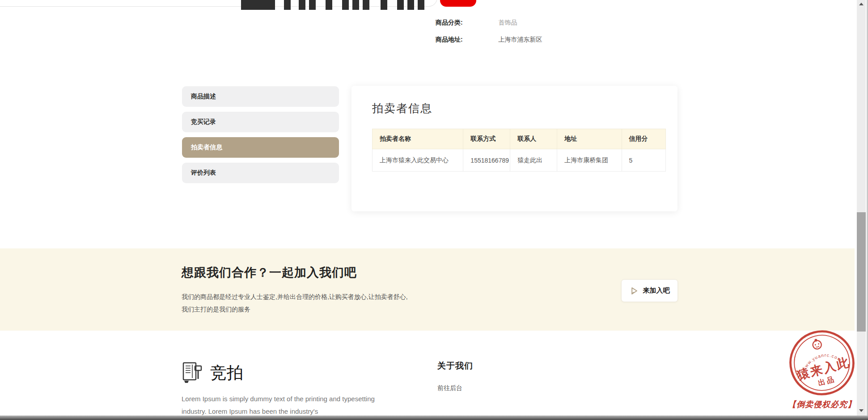 This screenshot has width=868, height=420. Describe the element at coordinates (861, 411) in the screenshot. I see `scroll-down-button` at that location.